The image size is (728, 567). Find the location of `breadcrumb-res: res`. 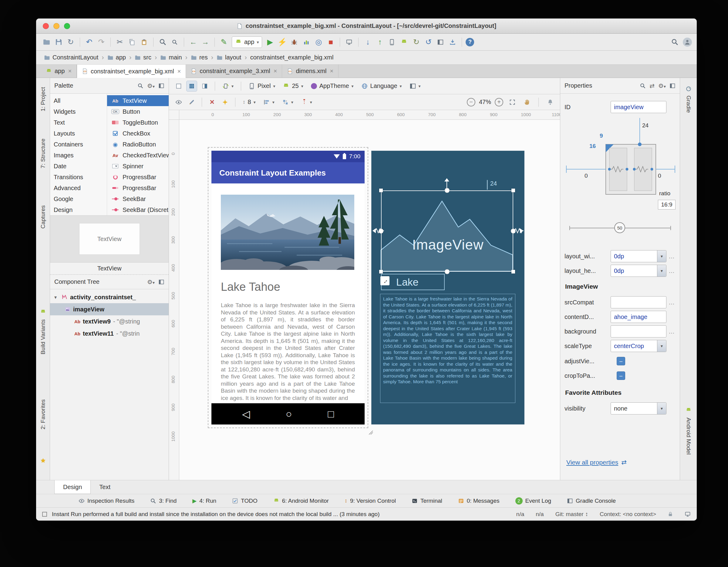

breadcrumb-res: res is located at coordinates (199, 57).